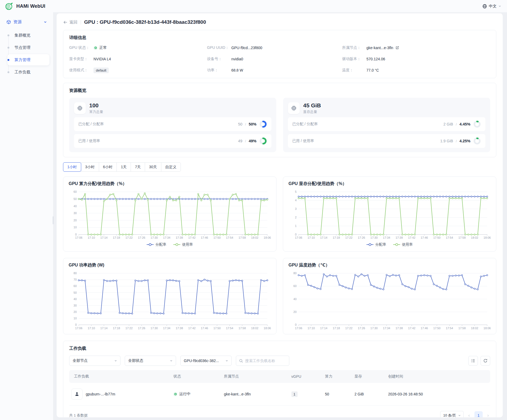 This screenshot has width=507, height=420. I want to click on workload-node: gke-kant...e-3fln, so click(237, 394).